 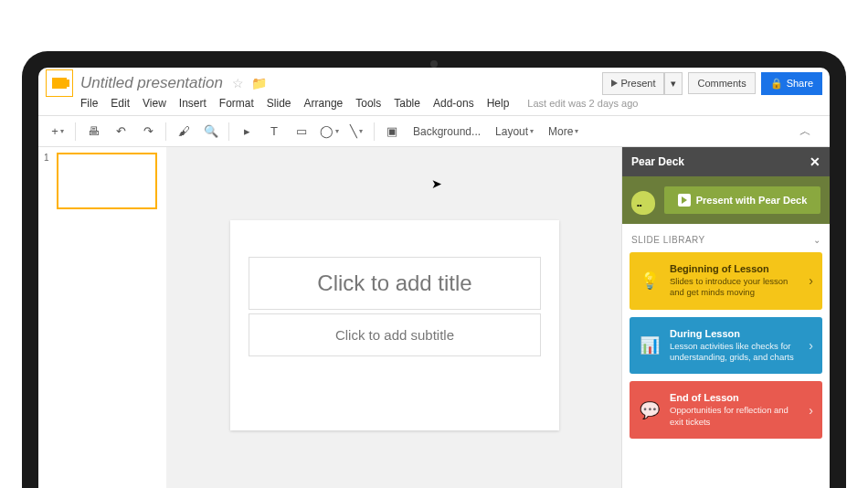 I want to click on menu-file: File, so click(x=90, y=103).